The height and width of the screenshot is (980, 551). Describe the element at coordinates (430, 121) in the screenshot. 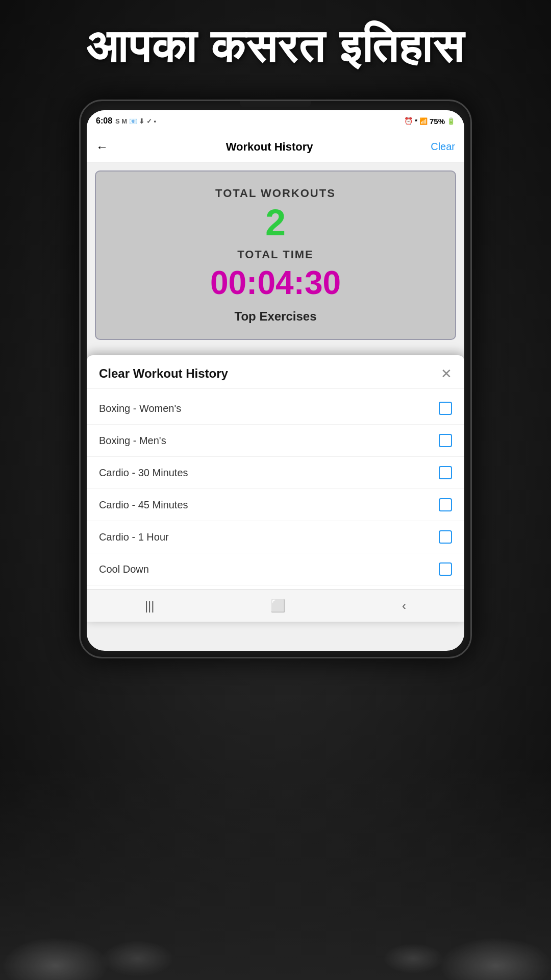

I see `status-right: ⏰ * 📶 75% 🔋` at that location.